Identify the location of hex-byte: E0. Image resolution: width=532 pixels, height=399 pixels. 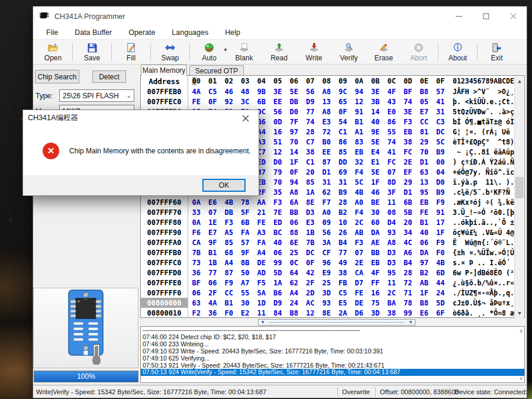
(392, 112).